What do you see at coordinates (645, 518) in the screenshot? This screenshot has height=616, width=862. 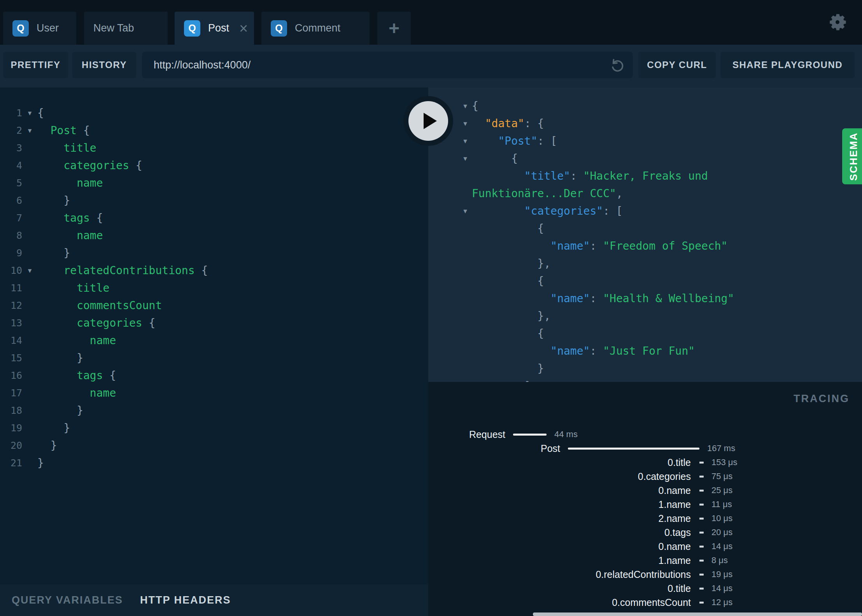 I see `tracing-row: 2.name10 μs` at bounding box center [645, 518].